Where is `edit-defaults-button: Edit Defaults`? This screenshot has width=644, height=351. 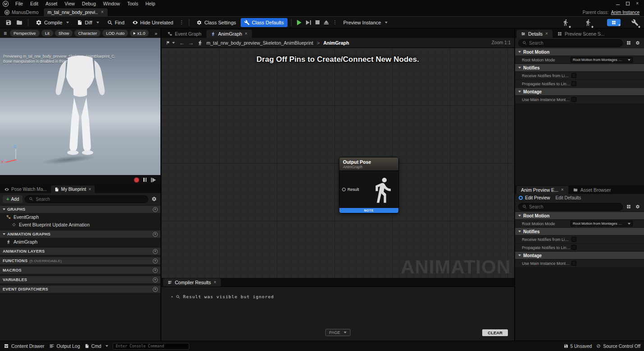
edit-defaults-button: Edit Defaults is located at coordinates (569, 198).